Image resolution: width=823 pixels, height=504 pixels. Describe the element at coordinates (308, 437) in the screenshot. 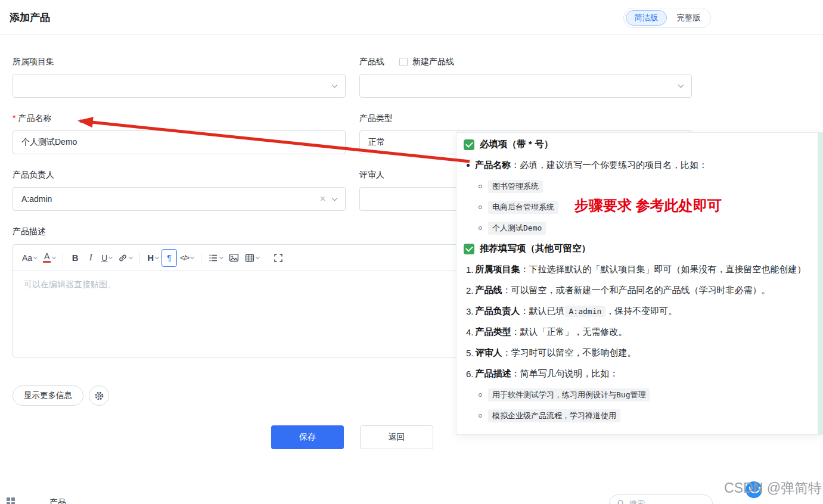

I see `save-button: 保存` at that location.